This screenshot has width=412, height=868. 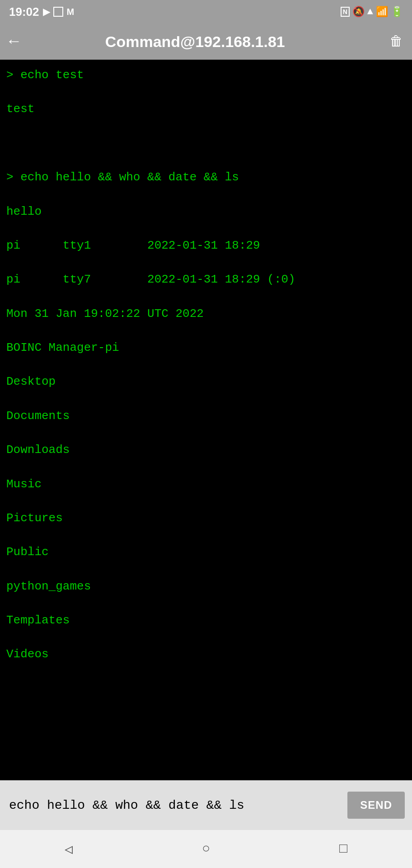 What do you see at coordinates (206, 144) in the screenshot?
I see `terminal-line` at bounding box center [206, 144].